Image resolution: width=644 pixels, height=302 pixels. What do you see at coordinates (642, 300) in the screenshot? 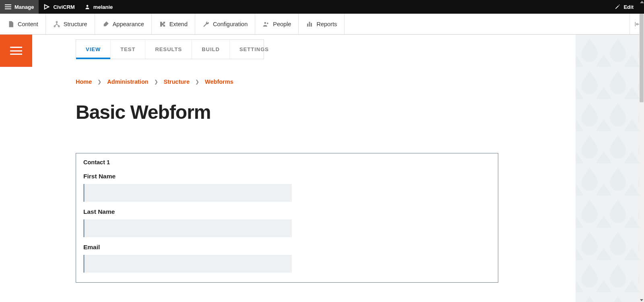
I see `scroll-down-icon` at bounding box center [642, 300].